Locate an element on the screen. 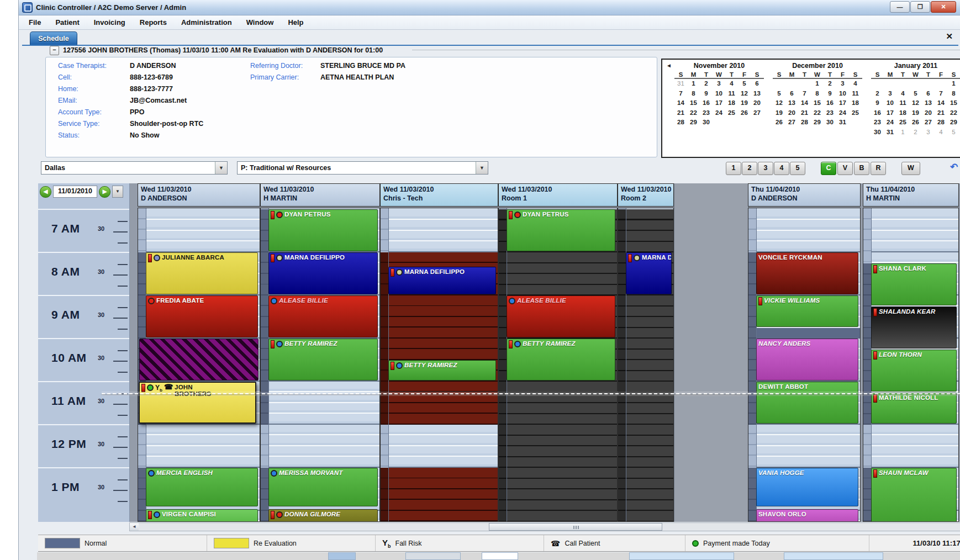 The width and height of the screenshot is (960, 560). appointment-block: SHAUN MCLAW is located at coordinates (914, 495).